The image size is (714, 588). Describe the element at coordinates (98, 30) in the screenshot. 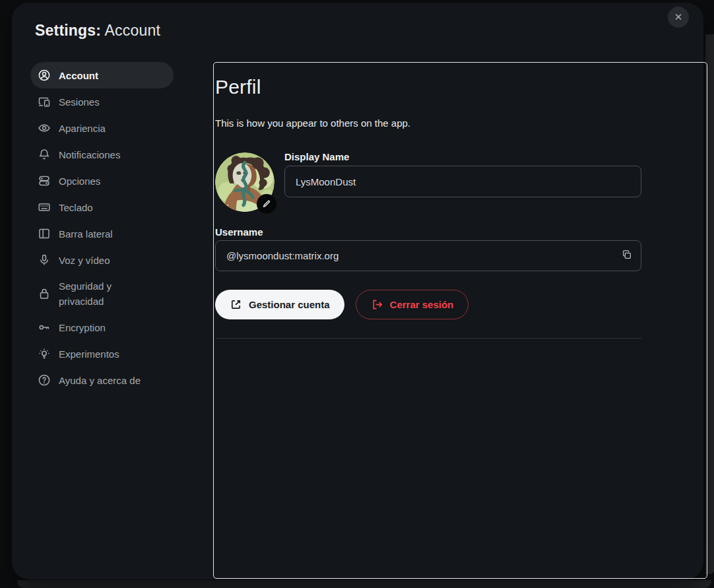

I see `dialog-title: Settings: Account` at that location.